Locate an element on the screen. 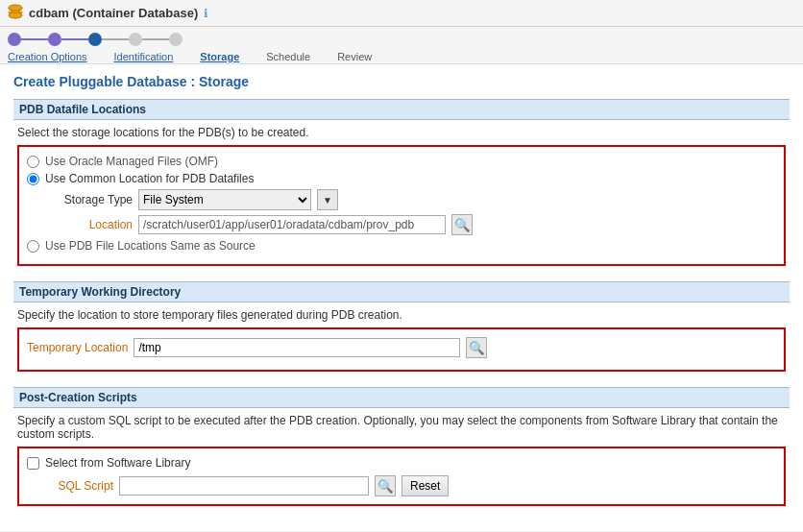  sql-script-row: SQL Script 🔍 Reset is located at coordinates (402, 486).